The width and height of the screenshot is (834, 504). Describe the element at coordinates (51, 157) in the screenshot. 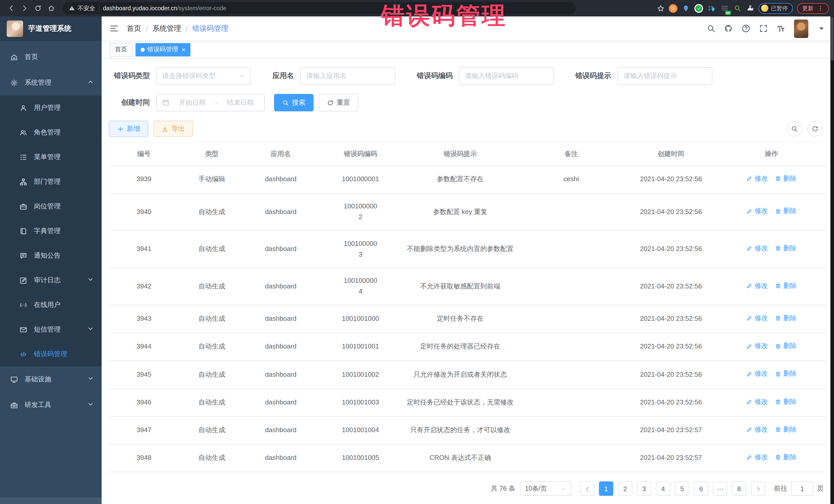

I see `sidebar-item-menu-mgmt: 菜单管理` at that location.